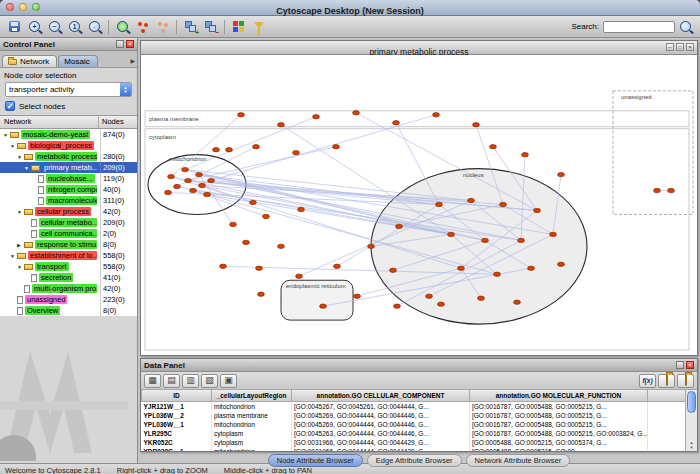 This screenshot has height=474, width=700. What do you see at coordinates (414, 442) in the screenshot?
I see `table-row: YKR052Ccytoplasm[GO:0031966, GO:0044444,…` at bounding box center [414, 442].